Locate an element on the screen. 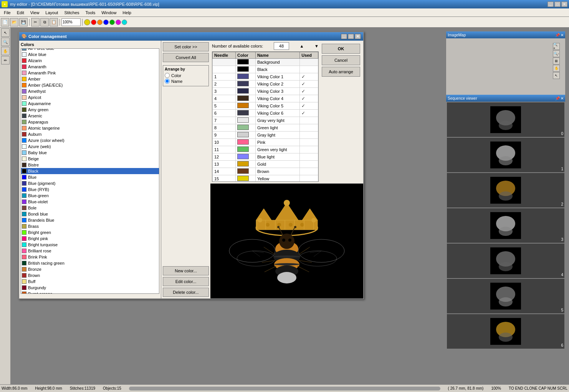 This screenshot has width=569, height=392. color-list-item: Brink Pink is located at coordinates (90, 257).